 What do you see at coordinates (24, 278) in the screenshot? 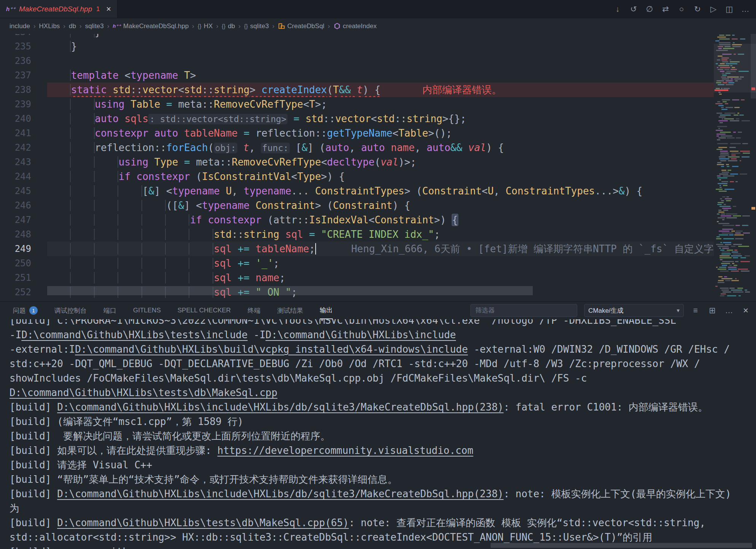
I see `line-number: 251` at bounding box center [24, 278].